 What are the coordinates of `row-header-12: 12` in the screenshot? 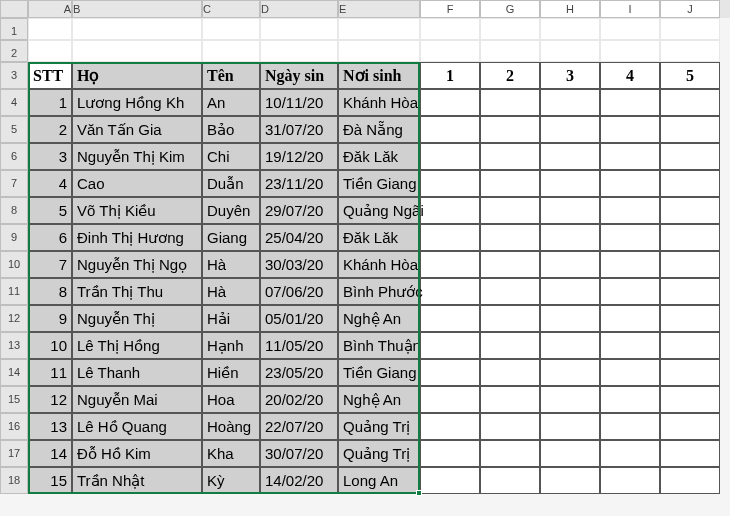 It's located at (14, 318).